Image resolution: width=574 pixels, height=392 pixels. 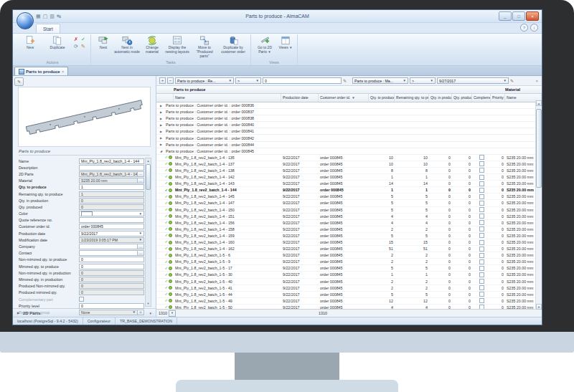 What do you see at coordinates (346, 301) in the screenshot?
I see `table-row: ✓Mnt_Ply_1.8_rev2_batch_1-5 - 499/22/201…` at bounding box center [346, 301].